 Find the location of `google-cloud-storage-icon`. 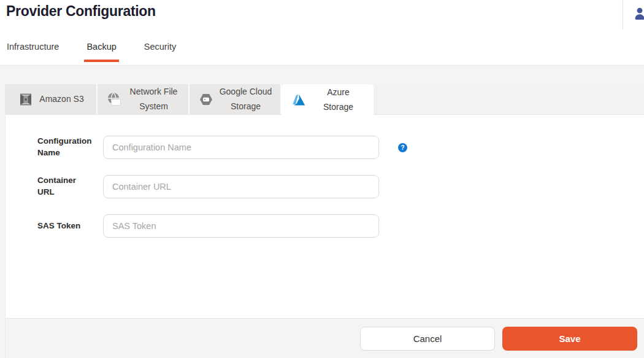

google-cloud-storage-icon is located at coordinates (206, 99).